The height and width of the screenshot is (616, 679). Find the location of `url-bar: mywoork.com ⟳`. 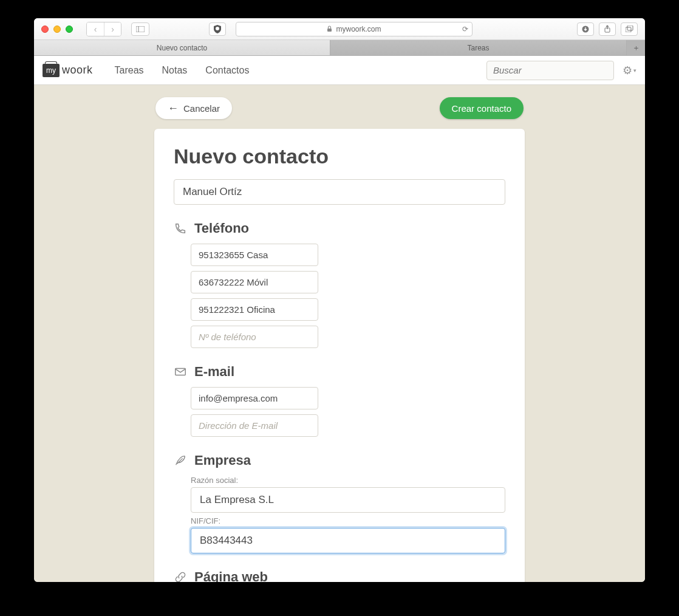

url-bar: mywoork.com ⟳ is located at coordinates (354, 29).